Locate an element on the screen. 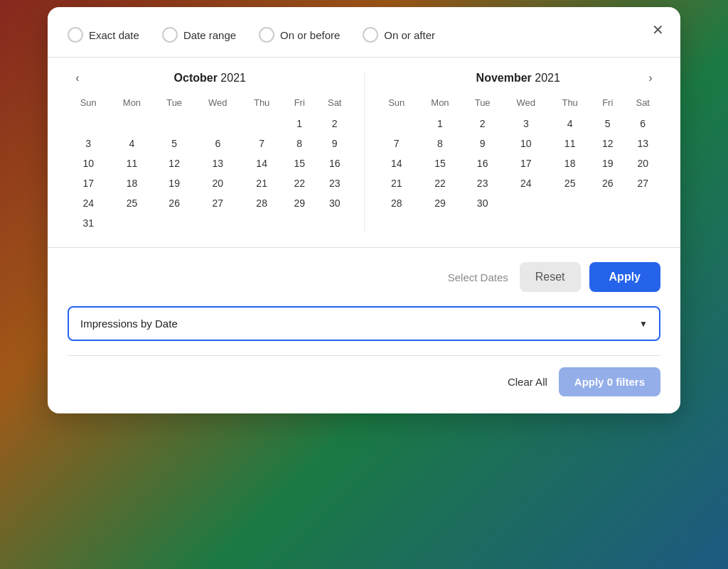 The height and width of the screenshot is (569, 728). right-weekday-mon: Mon is located at coordinates (440, 104).